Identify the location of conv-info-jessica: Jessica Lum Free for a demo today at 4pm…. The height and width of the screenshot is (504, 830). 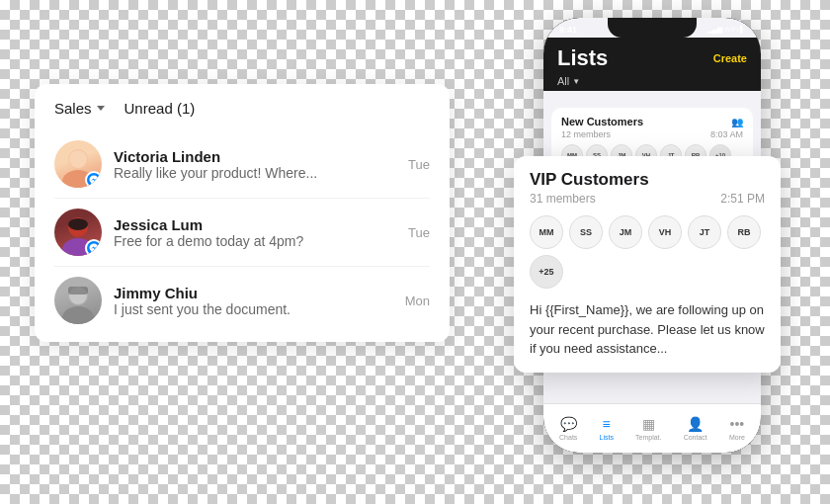
(257, 233).